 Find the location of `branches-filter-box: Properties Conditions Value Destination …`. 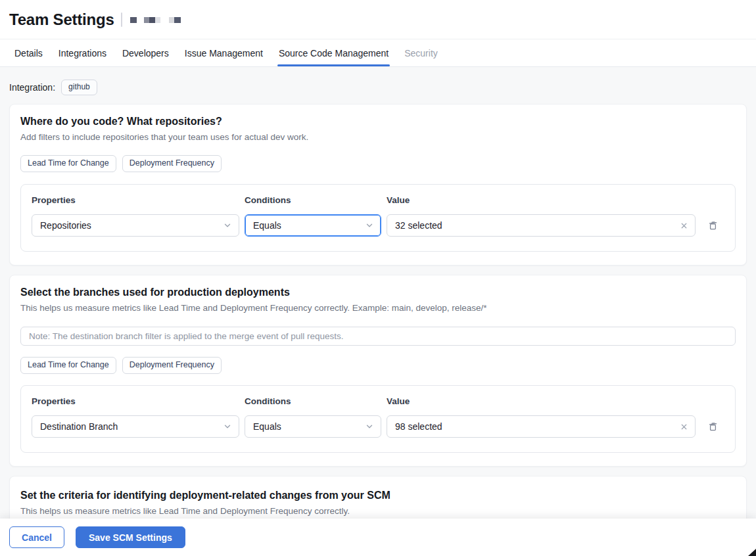

branches-filter-box: Properties Conditions Value Destination … is located at coordinates (378, 419).